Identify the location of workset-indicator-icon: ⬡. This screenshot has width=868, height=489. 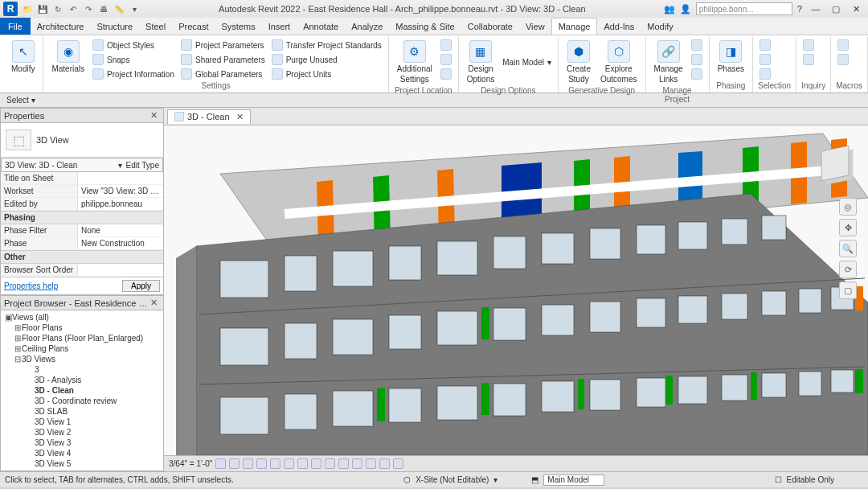
(407, 479).